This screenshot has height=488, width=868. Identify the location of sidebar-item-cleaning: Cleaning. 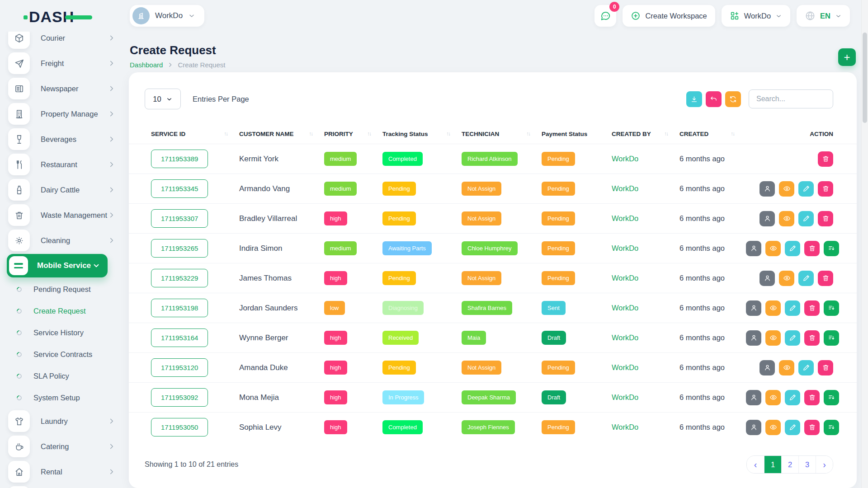
(64, 240).